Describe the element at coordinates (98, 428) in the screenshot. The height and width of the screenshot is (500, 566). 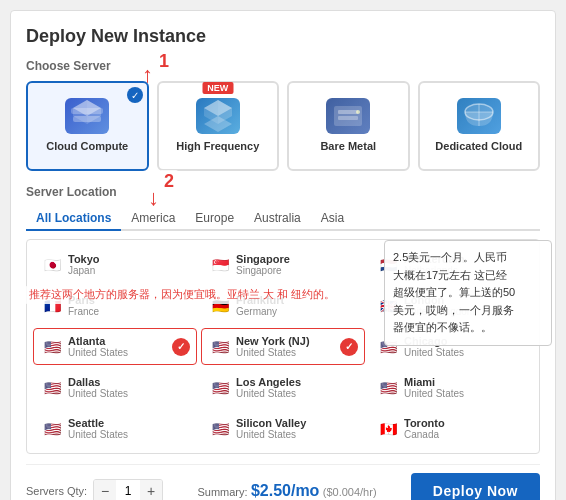
I see `location-text: Seattle United States` at that location.